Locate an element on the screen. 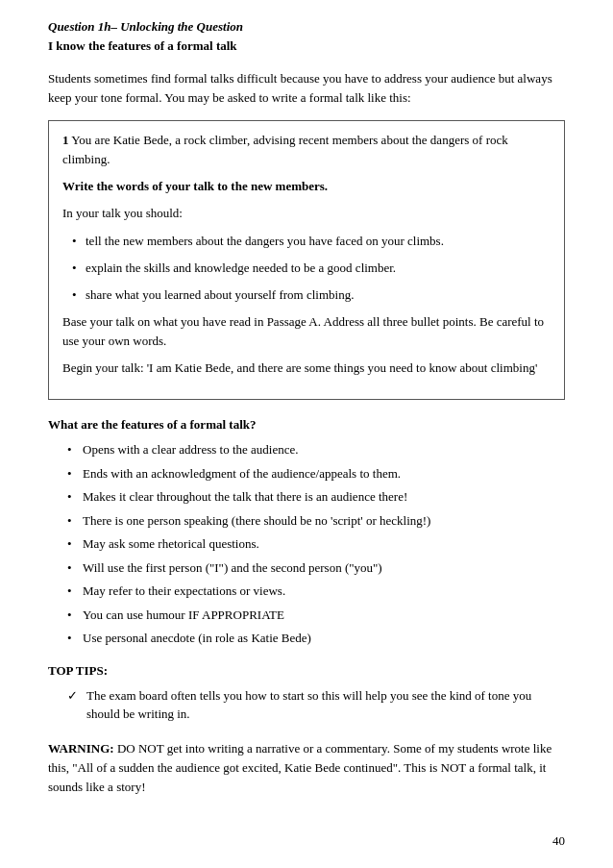  feature-item-8: You can use humour IF APPROPRIATE is located at coordinates (316, 615).